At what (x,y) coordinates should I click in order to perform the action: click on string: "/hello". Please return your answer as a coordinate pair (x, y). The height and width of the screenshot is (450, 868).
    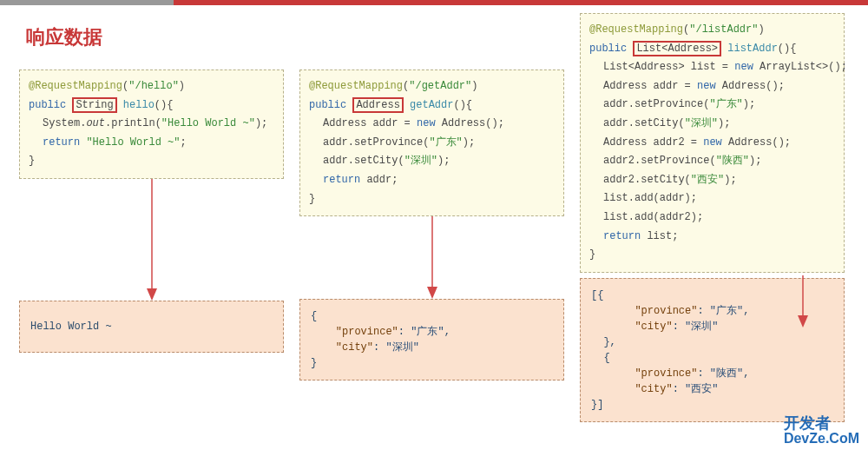
    Looking at the image, I should click on (154, 86).